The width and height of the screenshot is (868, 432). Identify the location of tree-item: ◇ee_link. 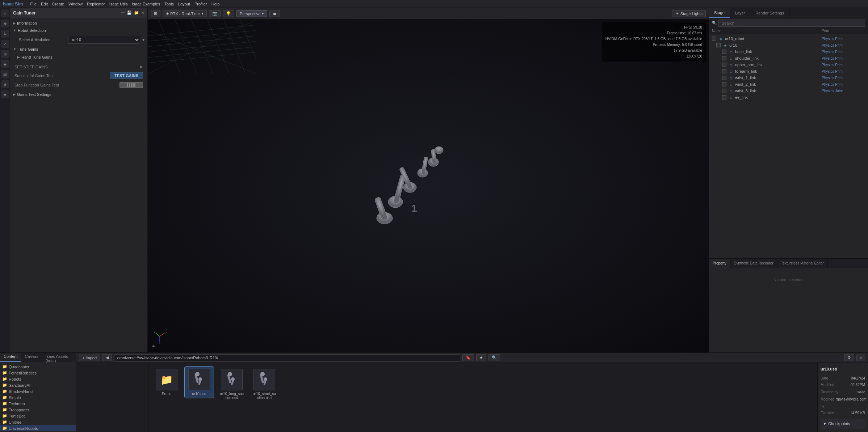
(789, 97).